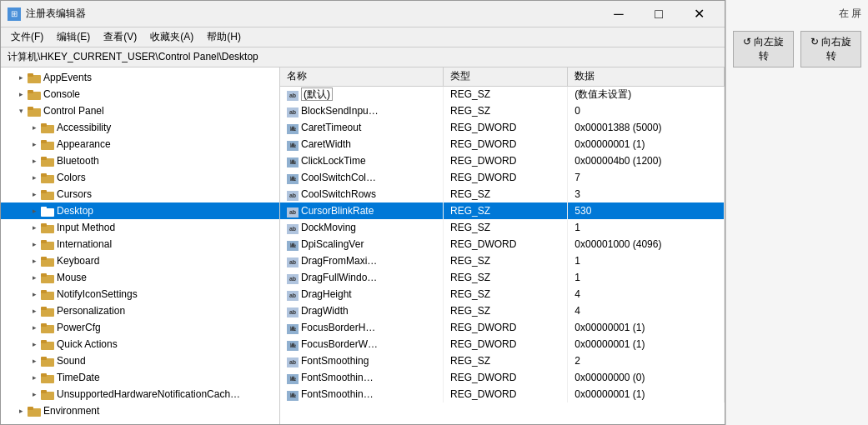 The height and width of the screenshot is (425, 868). What do you see at coordinates (646, 77) in the screenshot?
I see `col-data: 数据` at bounding box center [646, 77].